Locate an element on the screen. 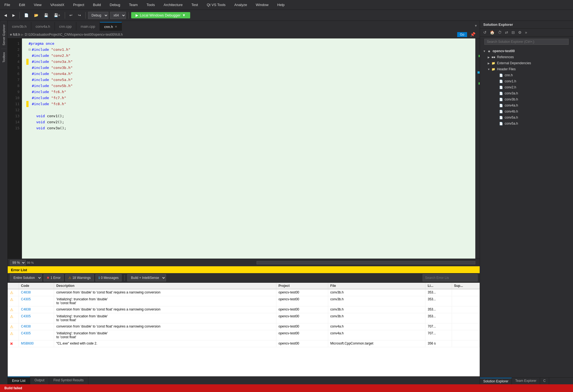  save-all-btn: 💾+ is located at coordinates (57, 15).